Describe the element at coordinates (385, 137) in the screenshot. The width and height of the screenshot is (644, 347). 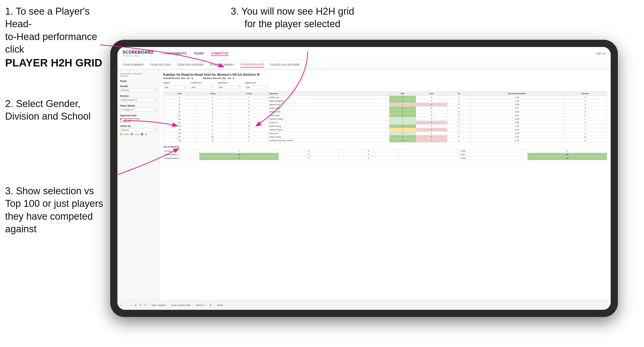
I see `table-row: 19 10 6 Emily Chang 4 1 0 0.30 11` at that location.